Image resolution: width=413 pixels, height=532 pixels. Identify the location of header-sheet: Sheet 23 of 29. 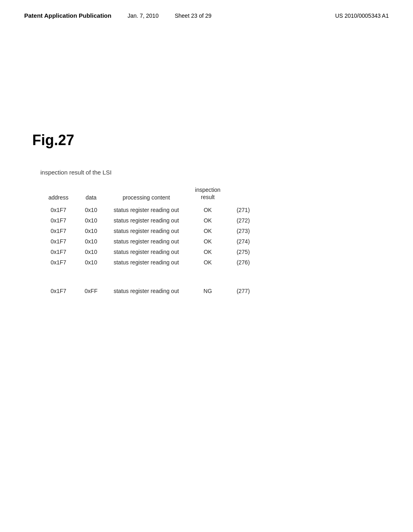
(193, 16).